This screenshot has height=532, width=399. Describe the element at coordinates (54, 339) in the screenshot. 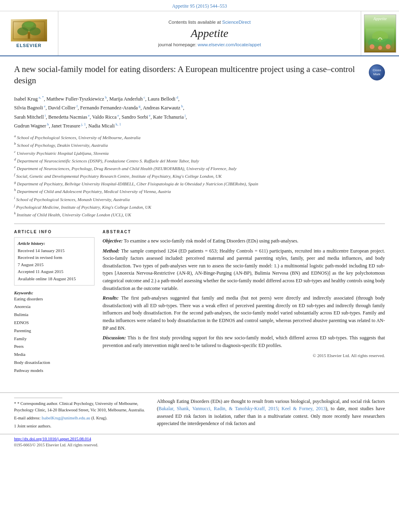

I see `kw-family: Family` at that location.